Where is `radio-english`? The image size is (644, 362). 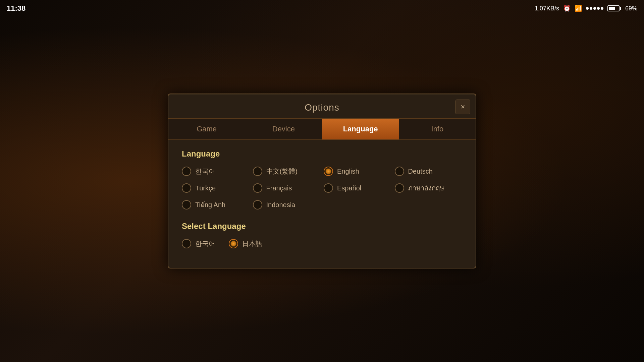
radio-english is located at coordinates (328, 171).